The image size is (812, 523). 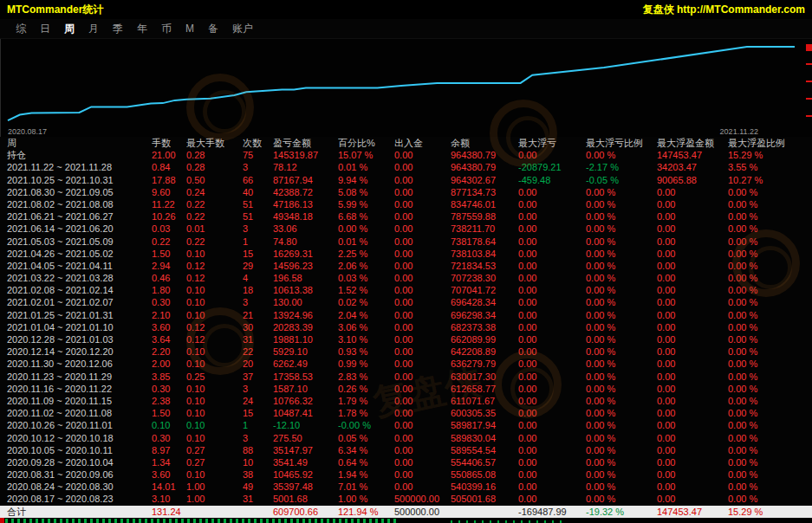 I want to click on table-row: 2020.08.17 ~ 2020.08.233.101.00315001.68…, so click(x=406, y=499).